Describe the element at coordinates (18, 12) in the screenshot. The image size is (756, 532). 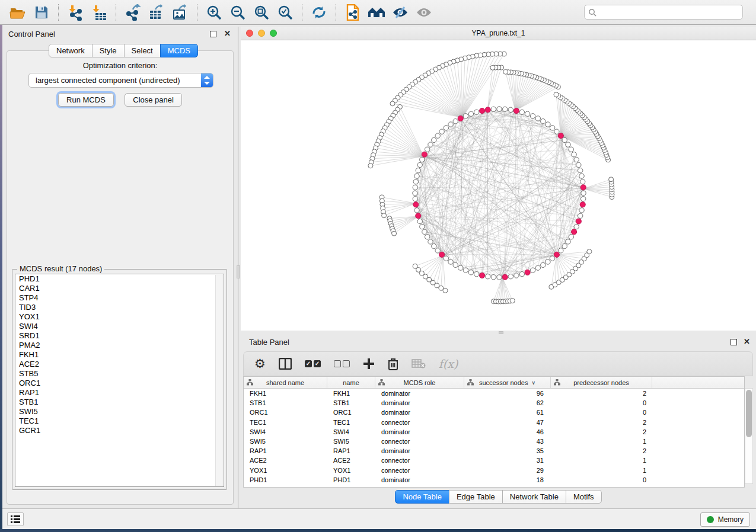
I see `open-session-icon` at that location.